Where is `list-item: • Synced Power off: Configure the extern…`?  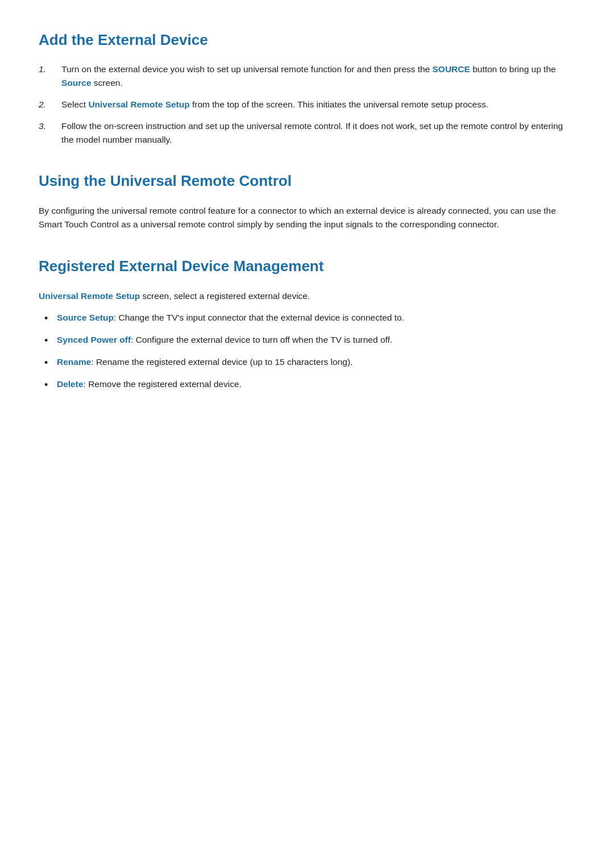
list-item: • Synced Power off: Configure the extern… is located at coordinates (310, 341).